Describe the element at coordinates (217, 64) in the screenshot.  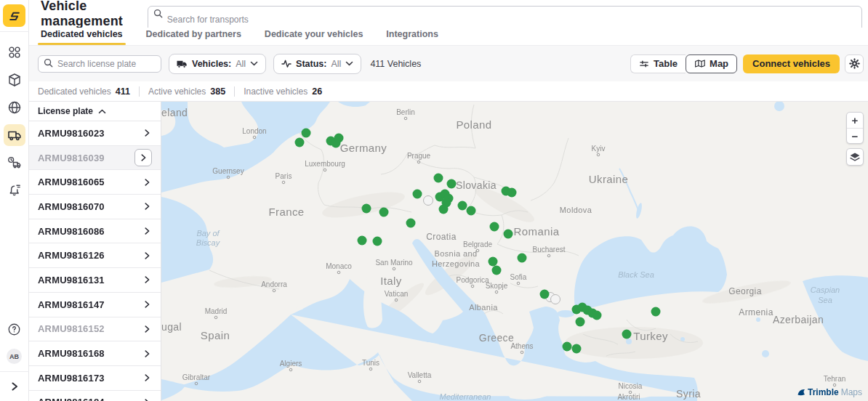
I see `vehicles-filter-dropdown: Vehicles: All` at that location.